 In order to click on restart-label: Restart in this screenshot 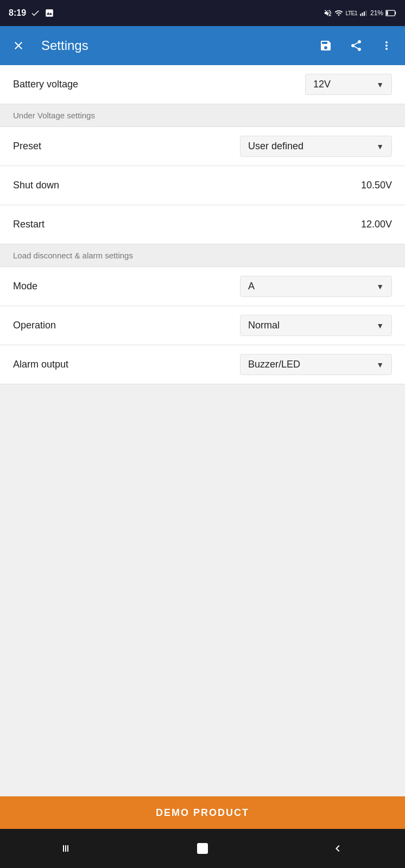, I will do `click(187, 225)`.